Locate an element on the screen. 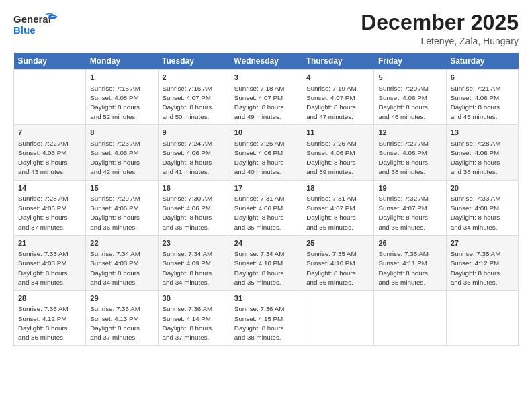  calendar-cell: 27Sunrise: 7:35 AM Sunset: 4:12 PM Dayli… is located at coordinates (482, 263).